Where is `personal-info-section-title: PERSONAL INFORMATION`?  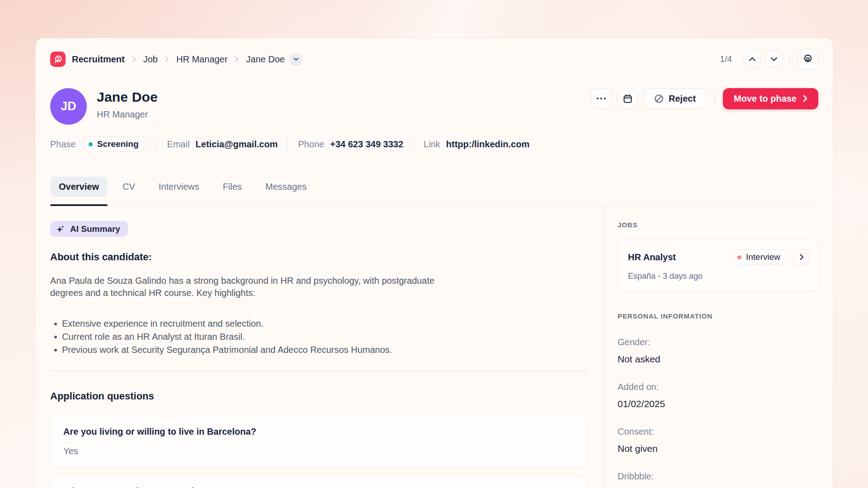 personal-info-section-title: PERSONAL INFORMATION is located at coordinates (718, 316).